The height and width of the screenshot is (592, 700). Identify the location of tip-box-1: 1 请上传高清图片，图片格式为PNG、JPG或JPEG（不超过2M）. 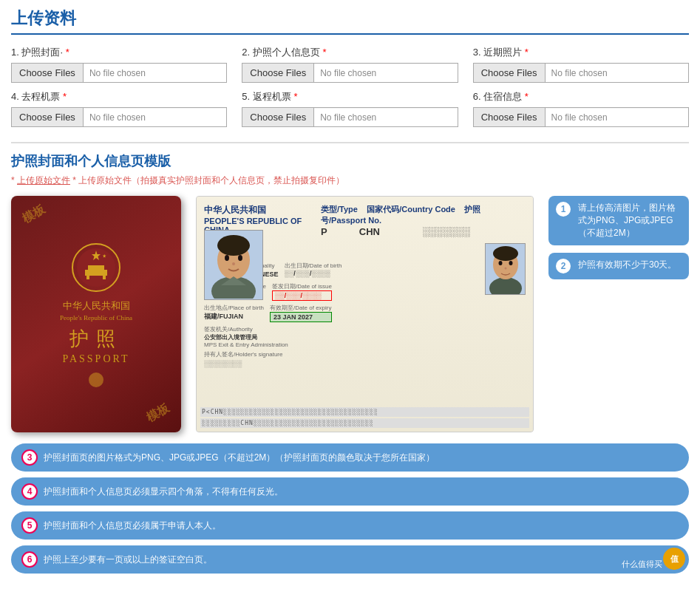
(619, 220).